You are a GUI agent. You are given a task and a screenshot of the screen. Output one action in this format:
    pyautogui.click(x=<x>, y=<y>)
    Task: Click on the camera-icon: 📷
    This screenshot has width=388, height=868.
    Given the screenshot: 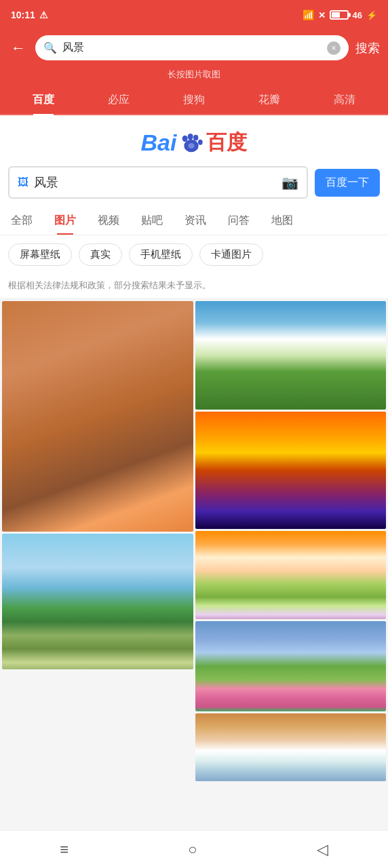 What is the action you would take?
    pyautogui.click(x=290, y=182)
    